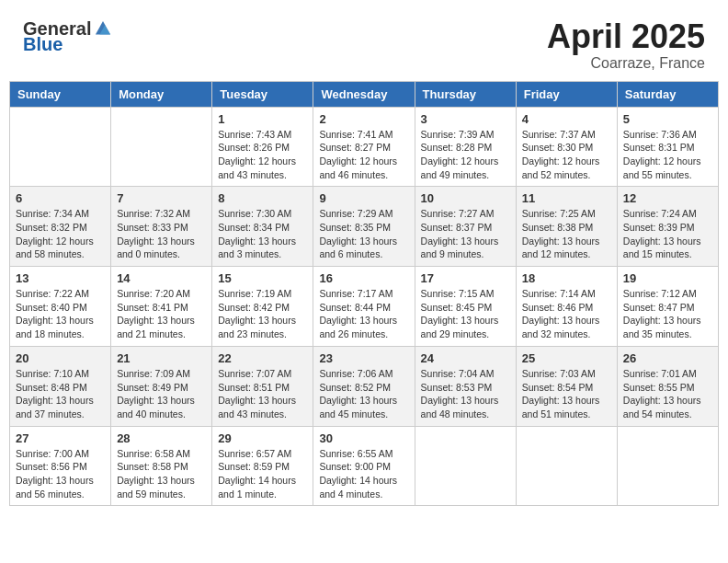  What do you see at coordinates (667, 386) in the screenshot?
I see `table-row: 26Sunrise: 7:01 AM Sunset: 8:55 PM Dayli…` at bounding box center [667, 386].